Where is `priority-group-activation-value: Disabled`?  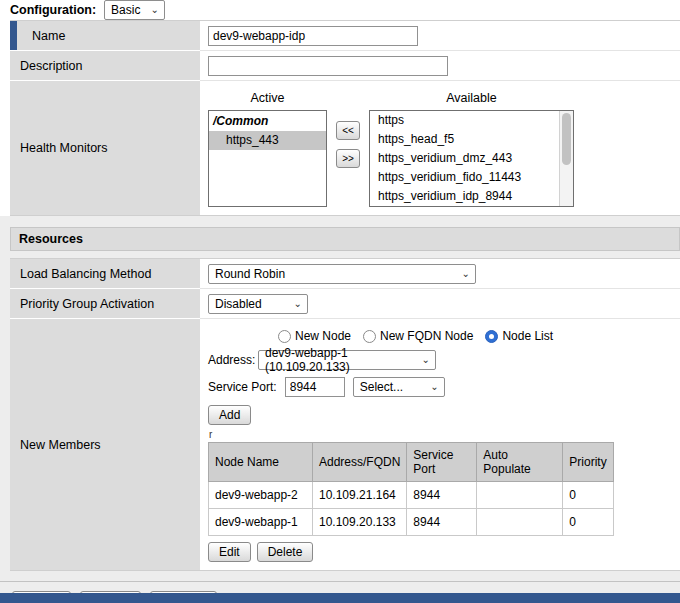
priority-group-activation-value: Disabled is located at coordinates (238, 304).